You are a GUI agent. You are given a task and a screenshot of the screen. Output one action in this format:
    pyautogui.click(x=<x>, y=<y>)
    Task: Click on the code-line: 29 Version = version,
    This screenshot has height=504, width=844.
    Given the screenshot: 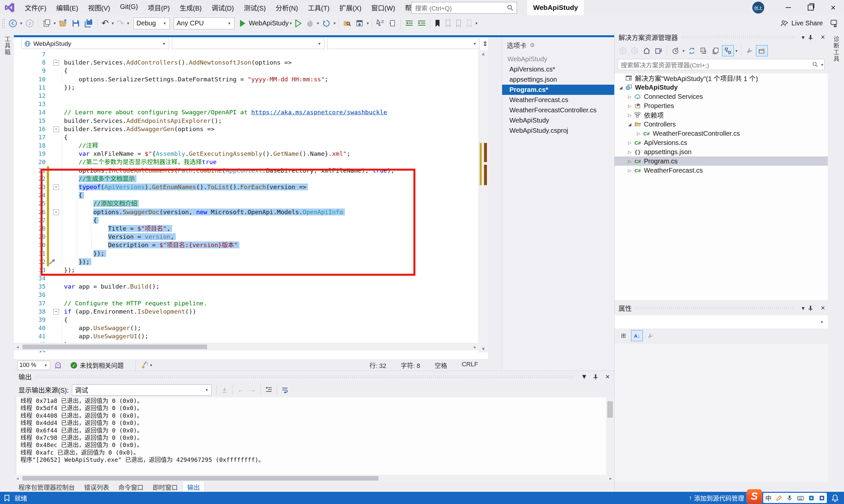 What is the action you would take?
    pyautogui.click(x=246, y=237)
    